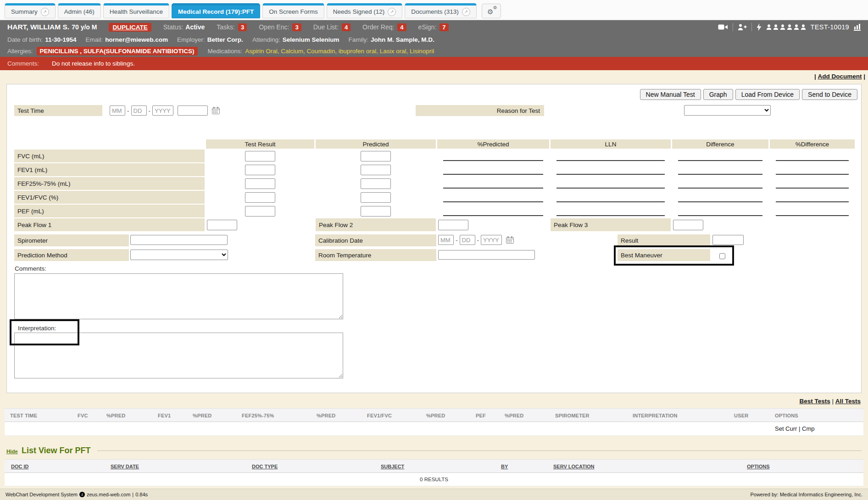 Image resolution: width=868 pixels, height=500 pixels. Describe the element at coordinates (491, 11) in the screenshot. I see `settings-button: ⚙ ⚙` at that location.